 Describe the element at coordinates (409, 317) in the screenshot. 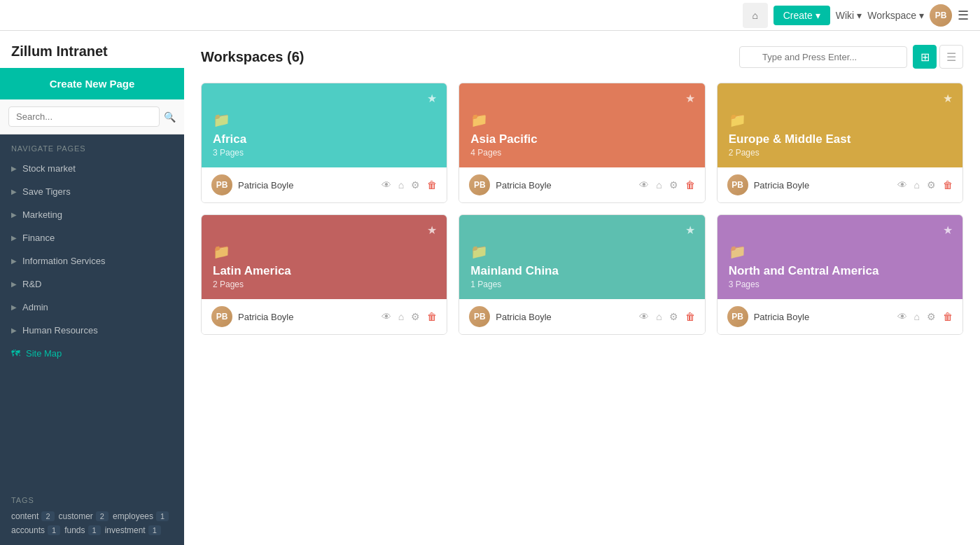

I see `card-actions: 👁 ⌂ ⚙ 🗑` at that location.